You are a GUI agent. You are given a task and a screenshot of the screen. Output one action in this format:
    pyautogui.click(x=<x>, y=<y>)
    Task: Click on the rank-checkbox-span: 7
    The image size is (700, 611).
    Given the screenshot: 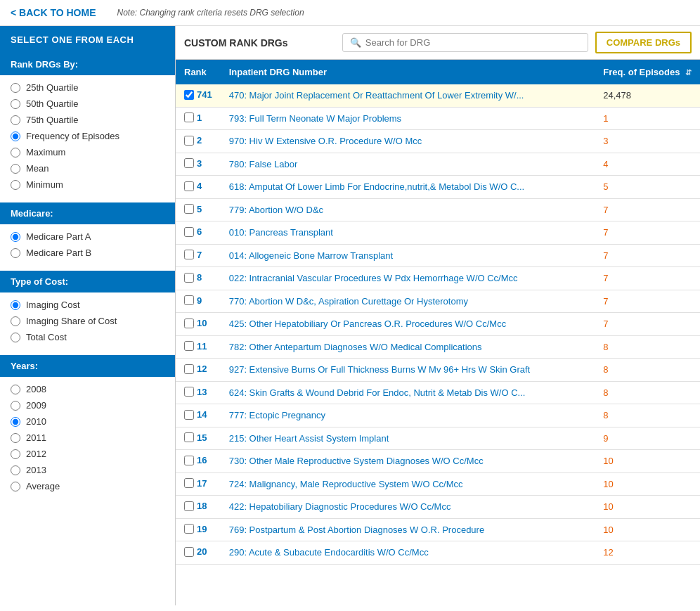 What is the action you would take?
    pyautogui.click(x=193, y=255)
    